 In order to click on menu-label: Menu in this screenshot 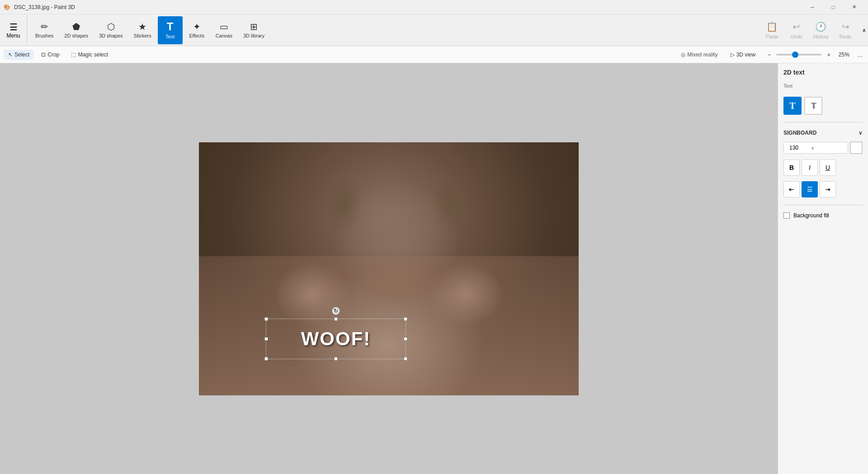, I will do `click(13, 36)`.